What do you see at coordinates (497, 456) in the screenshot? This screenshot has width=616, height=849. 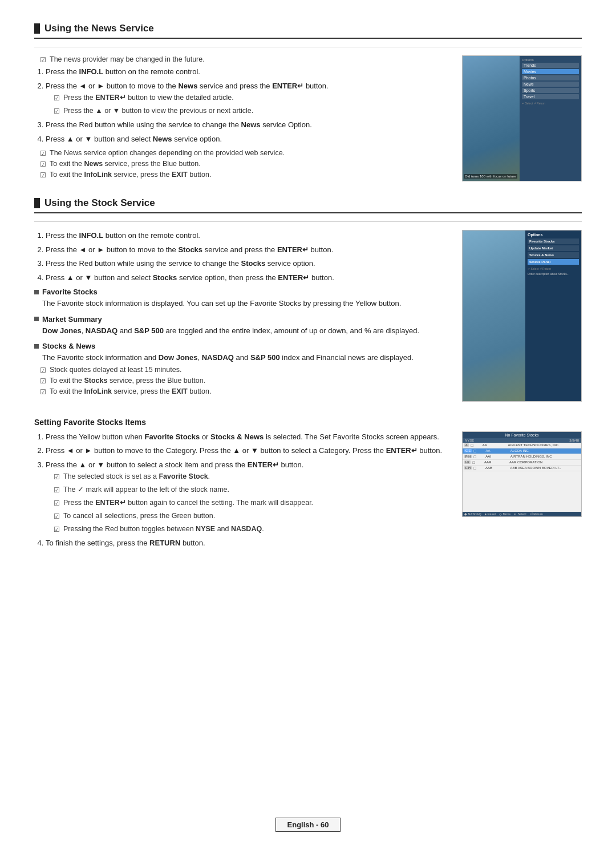 I see `fav-stock-3-code: AAI` at bounding box center [497, 456].